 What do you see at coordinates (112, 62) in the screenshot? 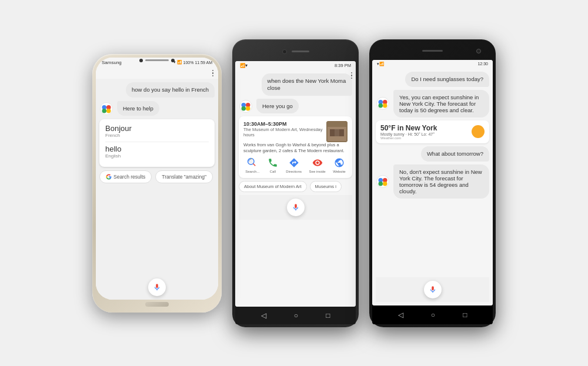
I see `carrier-text: Samsung` at bounding box center [112, 62].